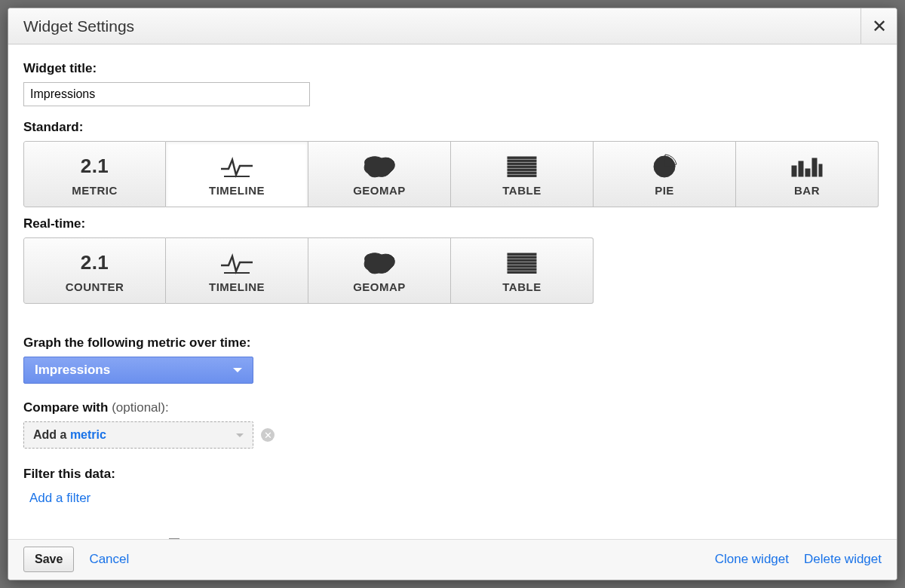 The height and width of the screenshot is (588, 905). Describe the element at coordinates (807, 167) in the screenshot. I see `bar-icon` at that location.